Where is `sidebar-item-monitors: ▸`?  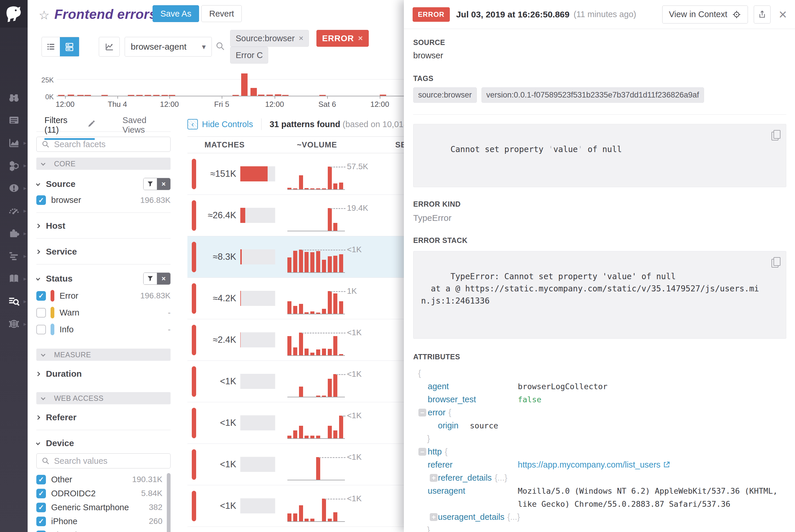 sidebar-item-monitors: ▸ is located at coordinates (14, 188).